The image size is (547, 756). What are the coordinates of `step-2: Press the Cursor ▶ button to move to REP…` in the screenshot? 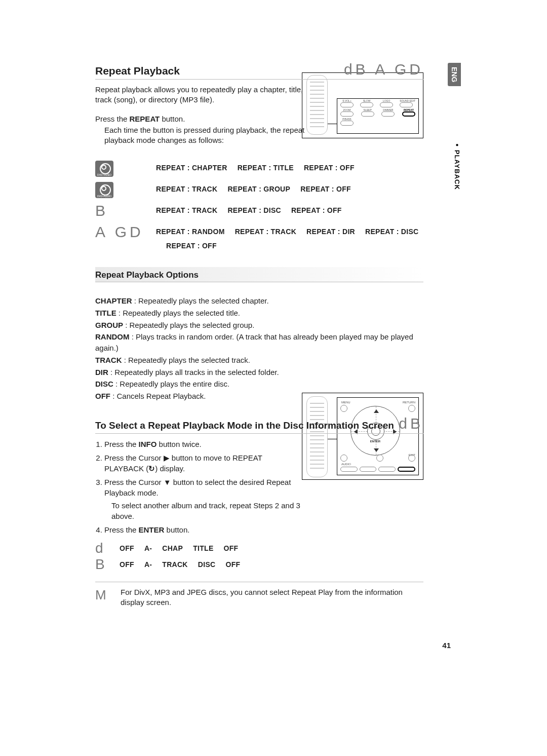 It's located at (204, 463).